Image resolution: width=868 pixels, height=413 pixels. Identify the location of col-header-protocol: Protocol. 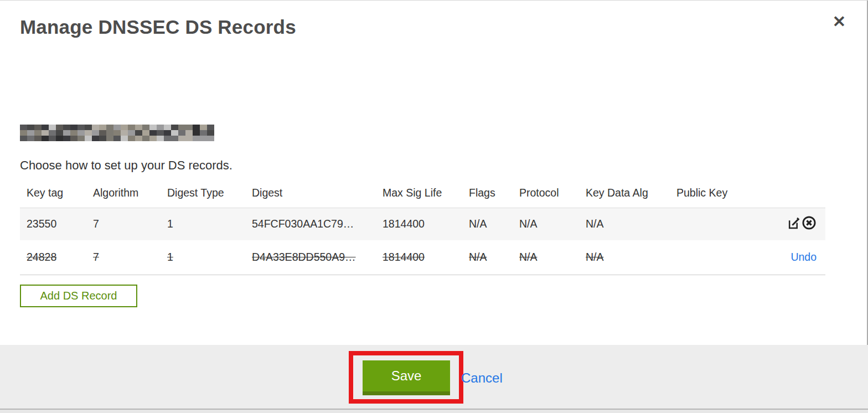
(546, 195).